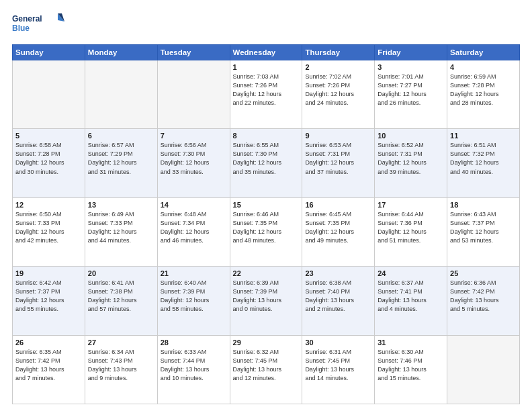  Describe the element at coordinates (266, 365) in the screenshot. I see `day-info: Sunrise: 6:32 AM Sunset: 7:45 PM Dayligh…` at that location.